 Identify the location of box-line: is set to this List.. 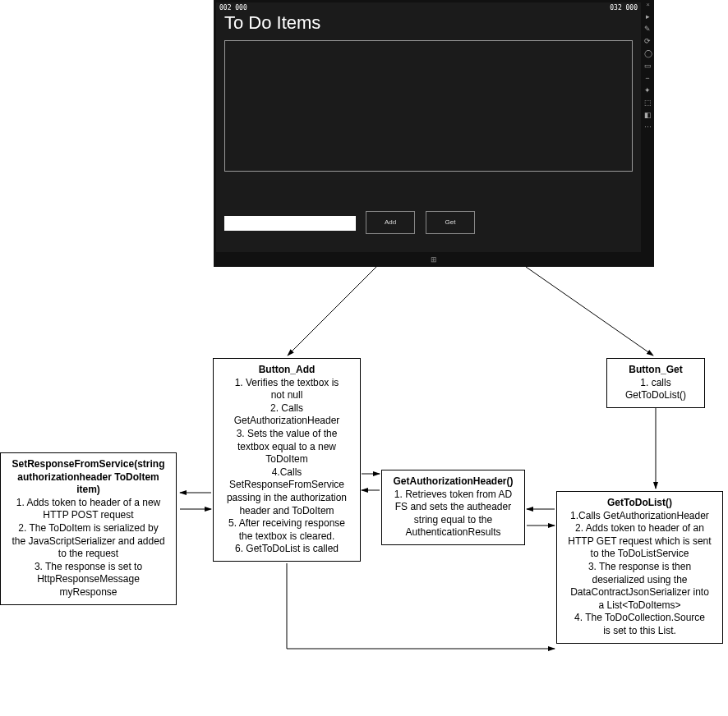
(639, 631).